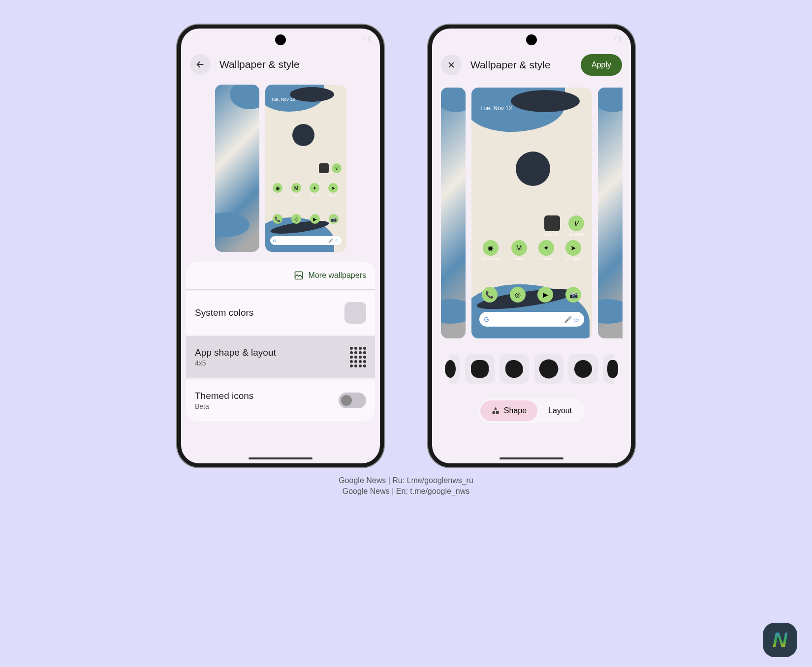 The width and height of the screenshot is (812, 667). I want to click on app-shape-label: App shape & layout, so click(235, 353).